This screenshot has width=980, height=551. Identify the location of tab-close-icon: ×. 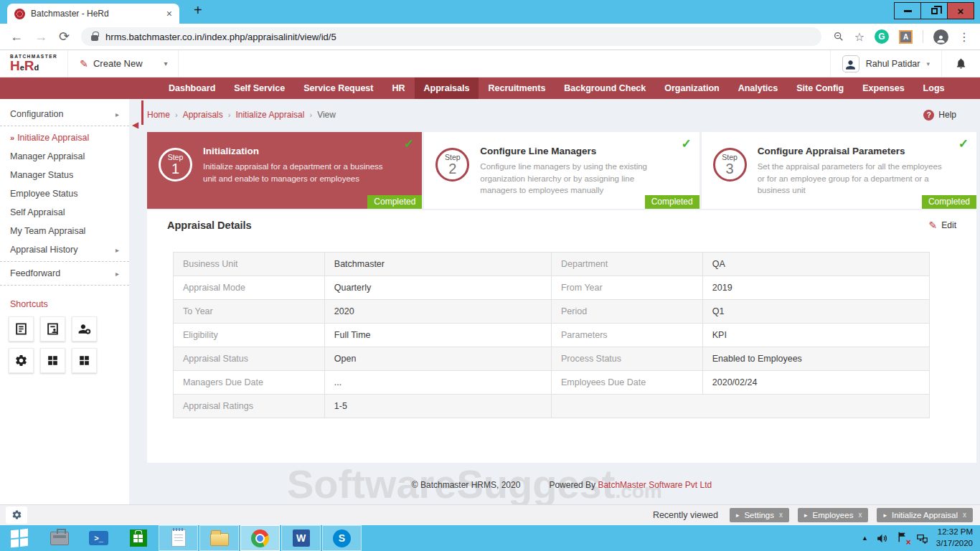
(169, 14).